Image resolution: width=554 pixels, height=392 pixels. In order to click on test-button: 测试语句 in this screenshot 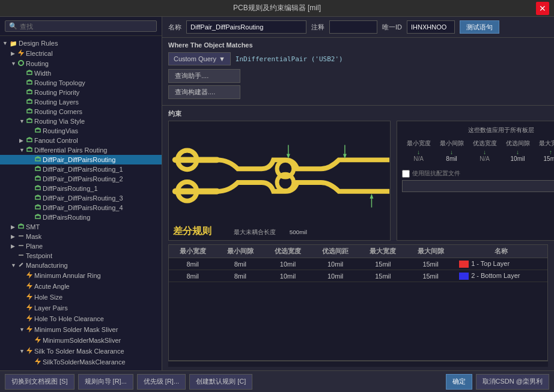, I will do `click(479, 27)`.